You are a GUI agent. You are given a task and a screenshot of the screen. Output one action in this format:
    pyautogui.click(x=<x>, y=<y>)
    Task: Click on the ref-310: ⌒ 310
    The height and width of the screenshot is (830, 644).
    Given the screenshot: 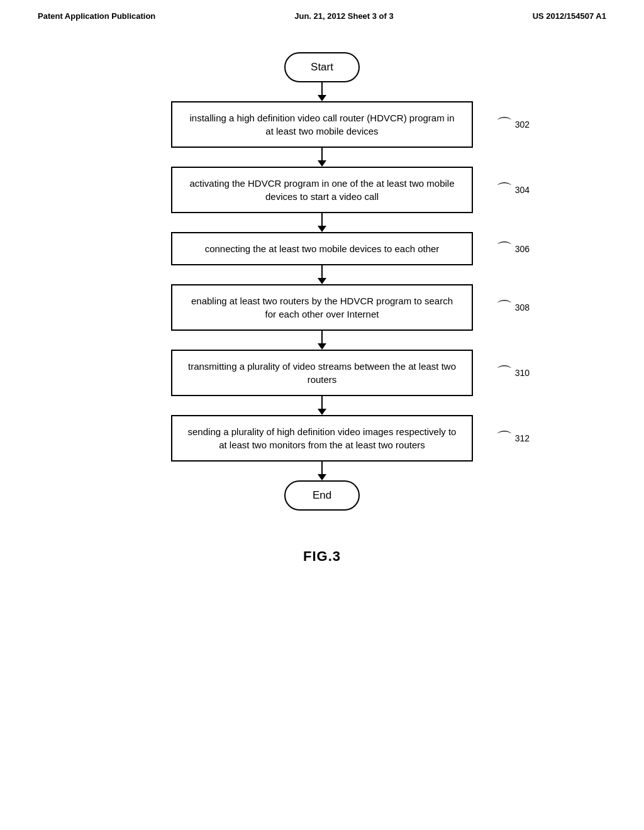 What is the action you would take?
    pyautogui.click(x=513, y=373)
    